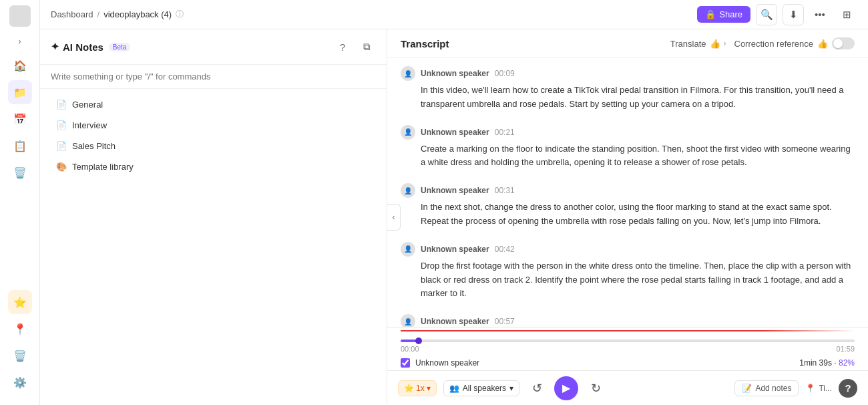 The image size is (868, 405). What do you see at coordinates (845, 349) in the screenshot?
I see `progress-end: 01:59` at bounding box center [845, 349].